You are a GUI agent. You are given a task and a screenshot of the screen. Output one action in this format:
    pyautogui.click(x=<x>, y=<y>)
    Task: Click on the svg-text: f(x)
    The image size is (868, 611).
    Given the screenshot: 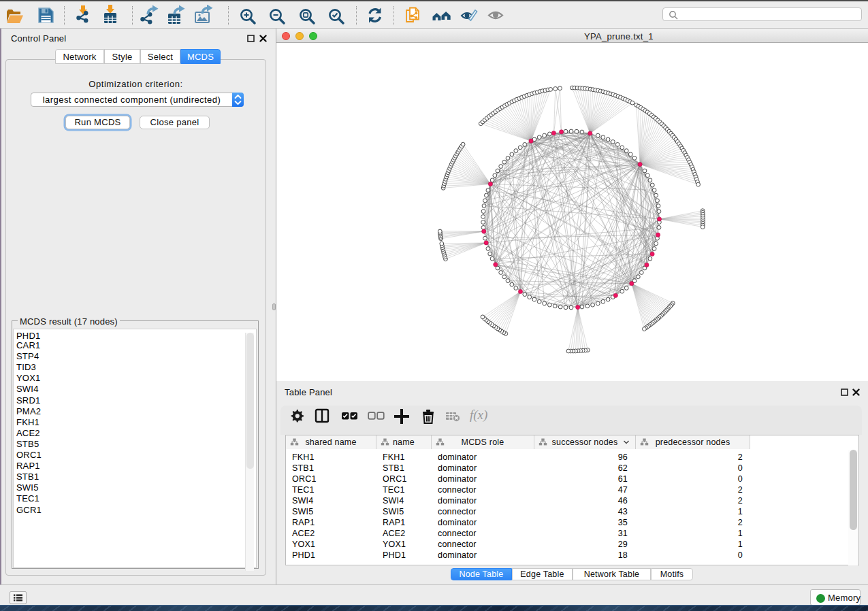 What is the action you would take?
    pyautogui.click(x=479, y=415)
    